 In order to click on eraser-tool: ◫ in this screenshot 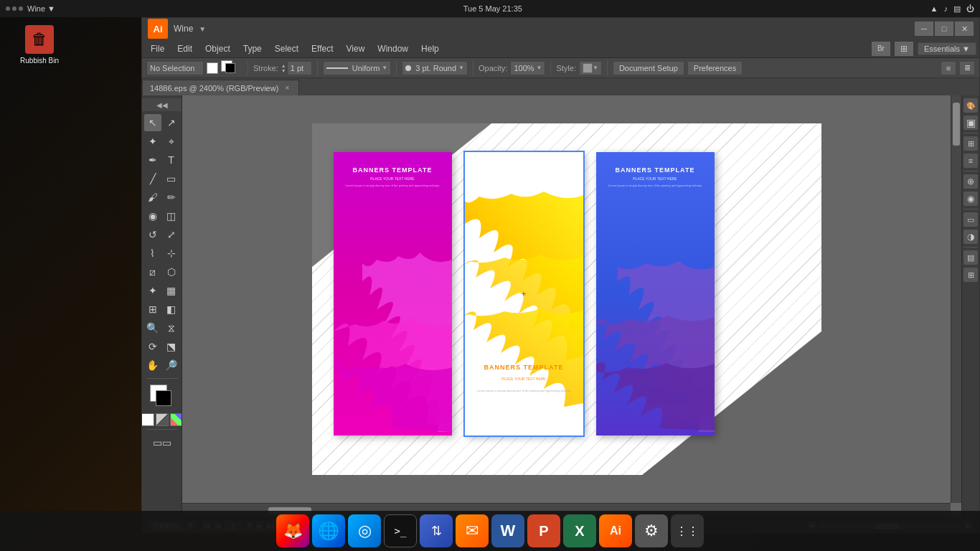, I will do `click(171, 216)`.